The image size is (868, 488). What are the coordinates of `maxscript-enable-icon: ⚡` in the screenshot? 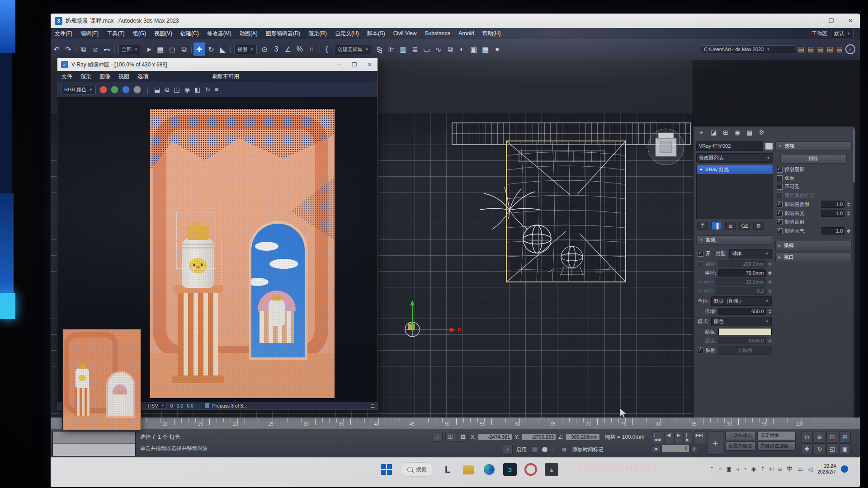 It's located at (508, 450).